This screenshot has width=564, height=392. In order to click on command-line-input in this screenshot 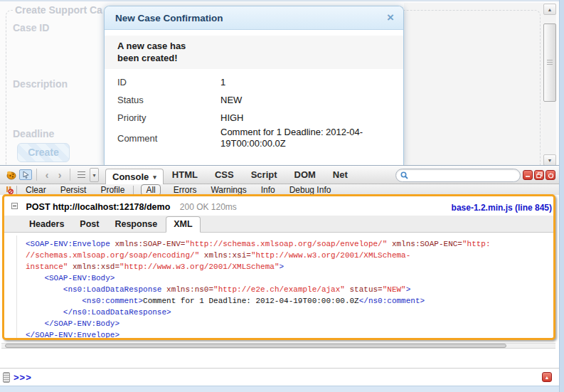, I will do `click(297, 377)`.